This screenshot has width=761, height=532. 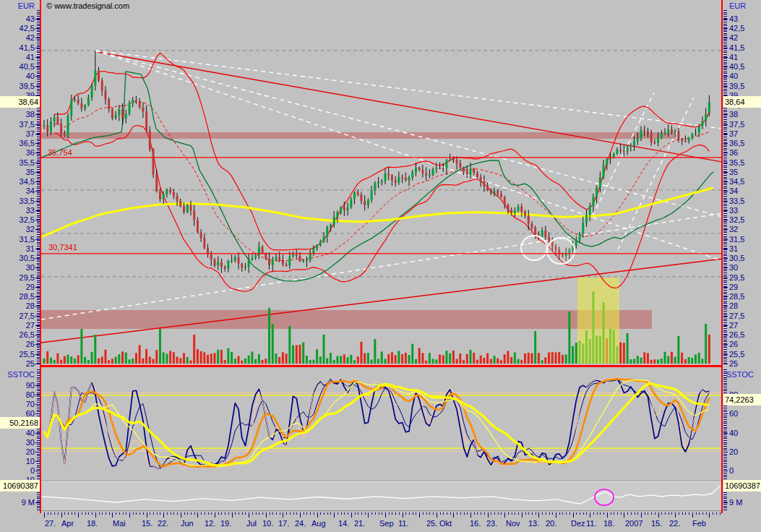 I want to click on price-tick-label-right: 39,5, so click(x=737, y=86).